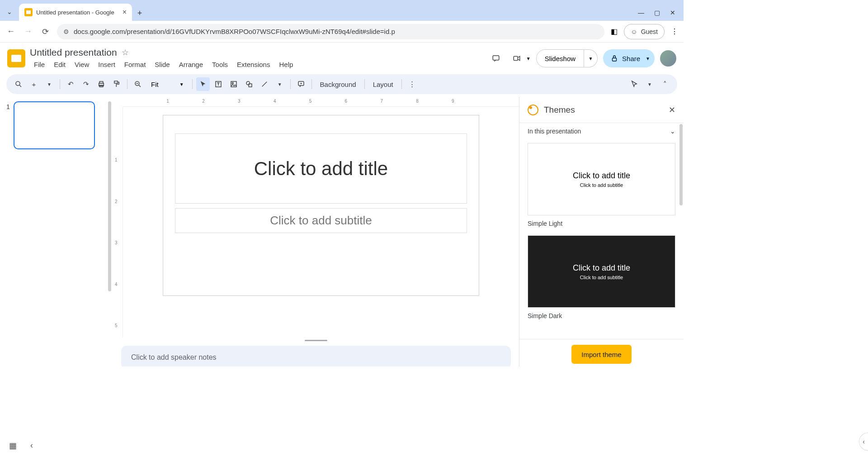  Describe the element at coordinates (138, 84) in the screenshot. I see `zoom-icon` at that location.